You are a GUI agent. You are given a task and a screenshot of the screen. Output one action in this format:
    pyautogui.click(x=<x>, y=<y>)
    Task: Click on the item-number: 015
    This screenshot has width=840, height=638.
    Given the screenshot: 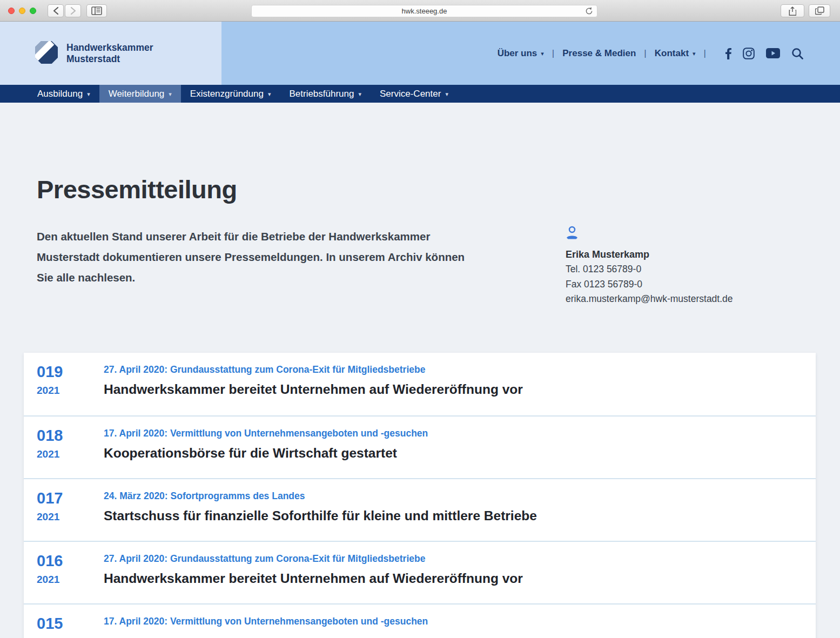 What is the action you would take?
    pyautogui.click(x=70, y=623)
    